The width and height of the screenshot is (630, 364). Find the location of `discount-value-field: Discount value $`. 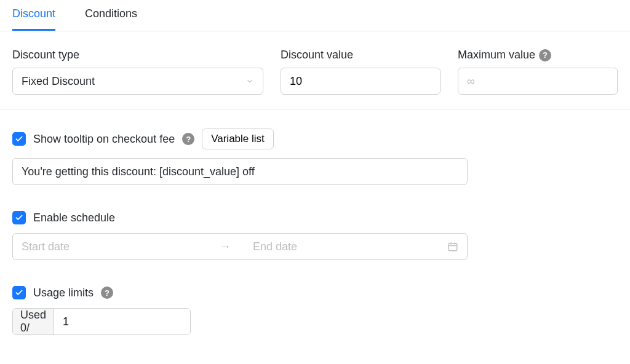

discount-value-field: Discount value $ is located at coordinates (361, 71).